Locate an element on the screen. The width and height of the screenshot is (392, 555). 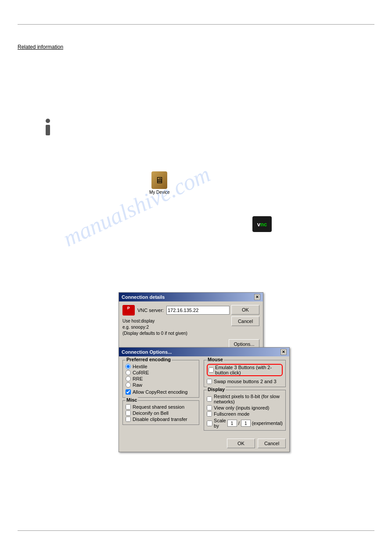
vnc-server-label: VNC server: is located at coordinates (151, 310).